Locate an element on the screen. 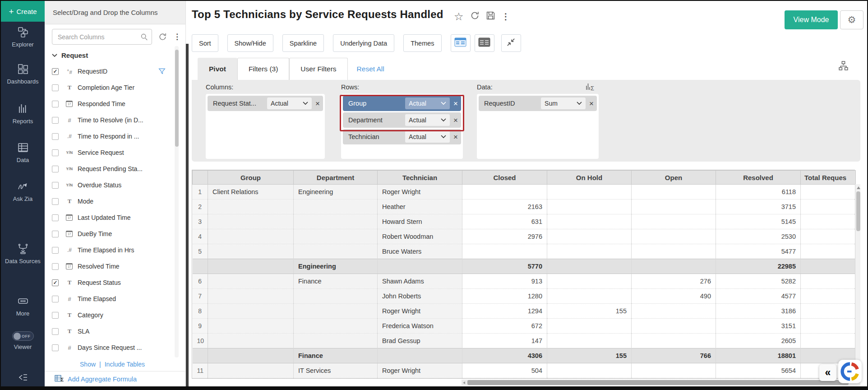 This screenshot has width=868, height=390. refresh-report-icon is located at coordinates (475, 16).